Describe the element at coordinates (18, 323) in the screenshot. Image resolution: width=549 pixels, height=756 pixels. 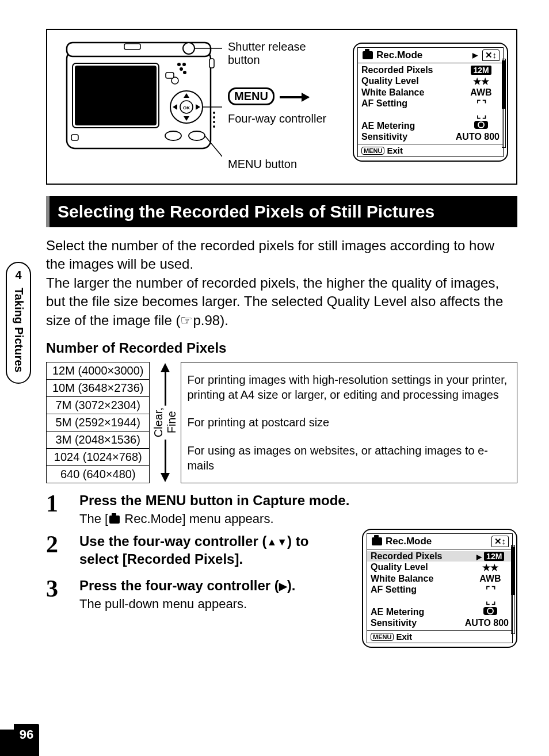
I see `chapter-tab: 4 Taking Pictures` at that location.